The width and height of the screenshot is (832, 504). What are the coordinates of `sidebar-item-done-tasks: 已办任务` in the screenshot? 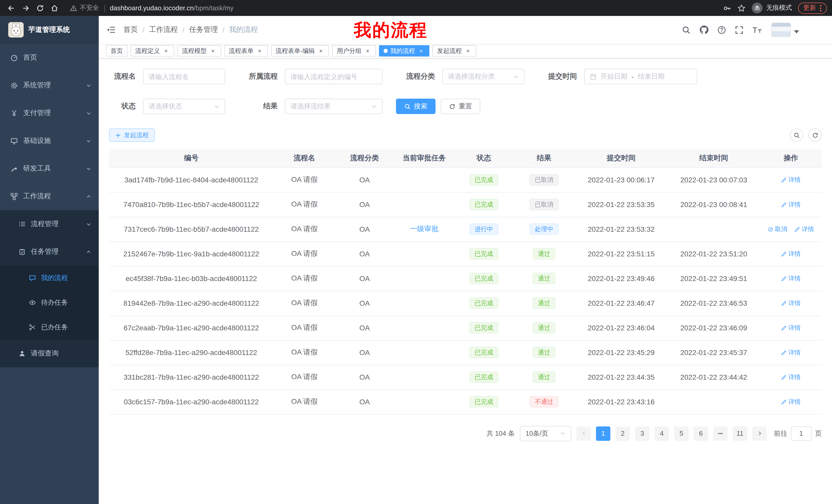 It's located at (49, 327).